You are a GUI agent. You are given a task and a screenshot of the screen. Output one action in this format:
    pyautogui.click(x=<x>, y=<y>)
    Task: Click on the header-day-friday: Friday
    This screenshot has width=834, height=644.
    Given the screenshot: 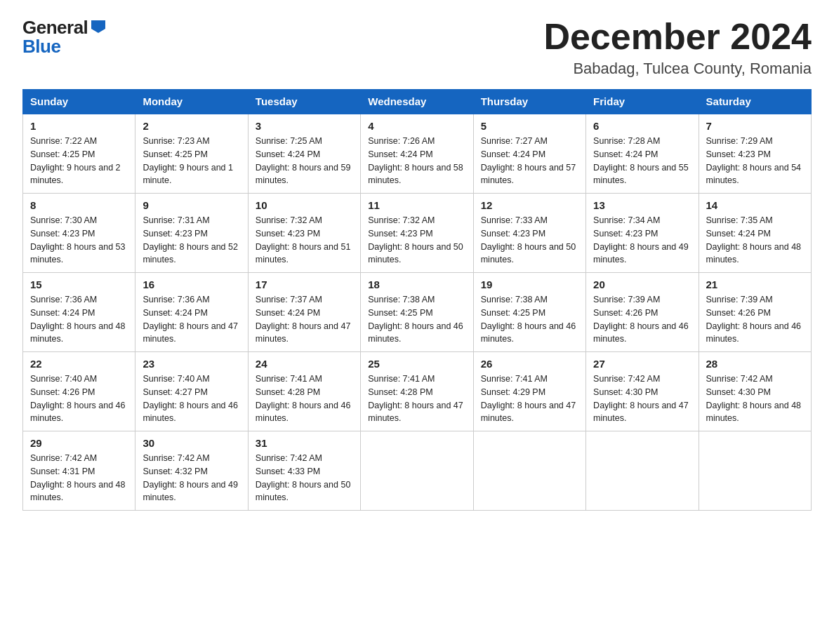 What is the action you would take?
    pyautogui.click(x=642, y=102)
    